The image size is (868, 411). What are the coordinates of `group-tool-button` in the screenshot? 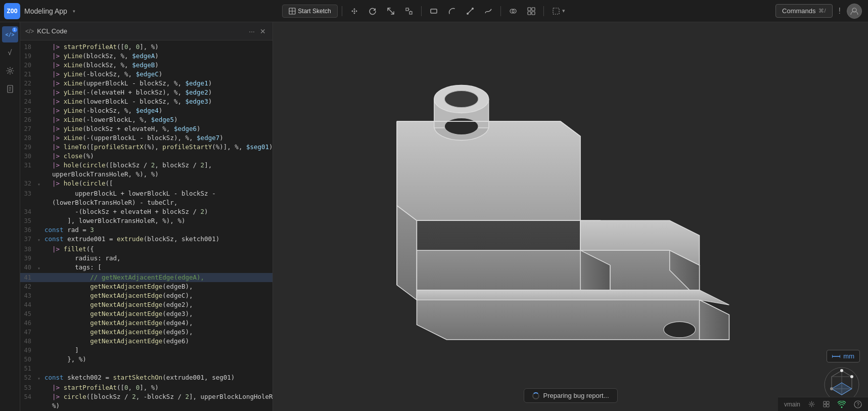 It's located at (531, 11).